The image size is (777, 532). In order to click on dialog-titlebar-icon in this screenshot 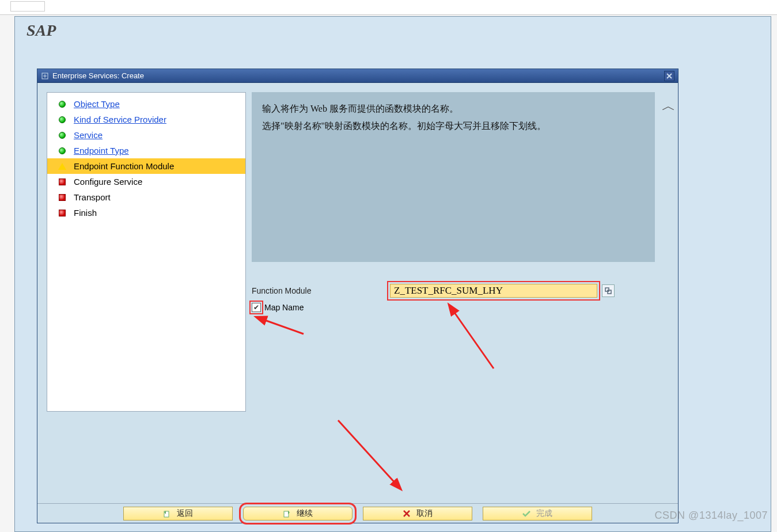, I will do `click(45, 76)`.